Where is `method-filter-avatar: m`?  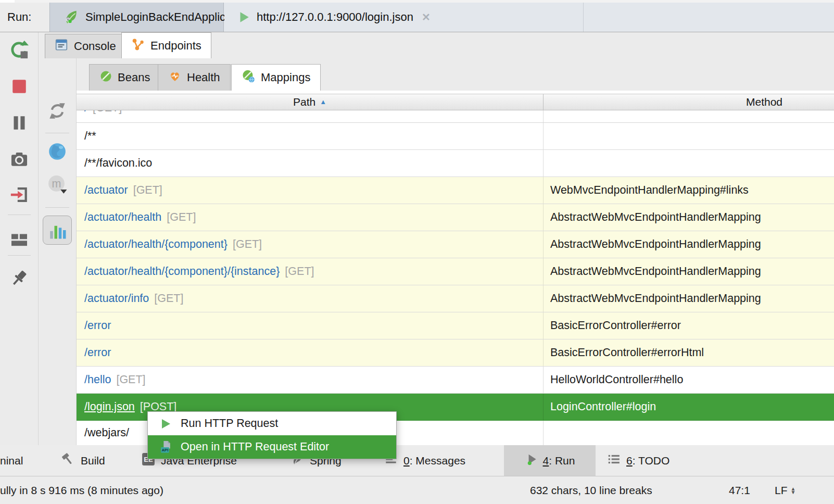
method-filter-avatar: m is located at coordinates (57, 184).